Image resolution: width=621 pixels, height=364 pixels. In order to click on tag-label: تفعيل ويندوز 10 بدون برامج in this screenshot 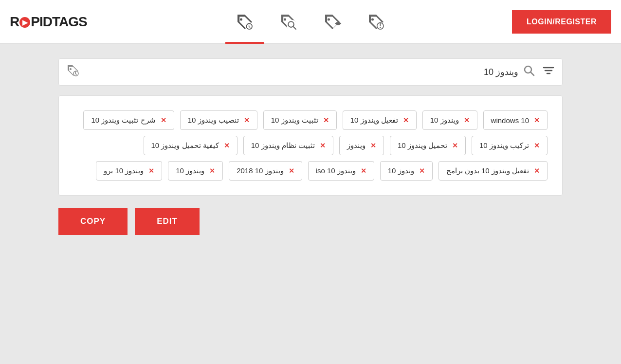, I will do `click(488, 171)`.